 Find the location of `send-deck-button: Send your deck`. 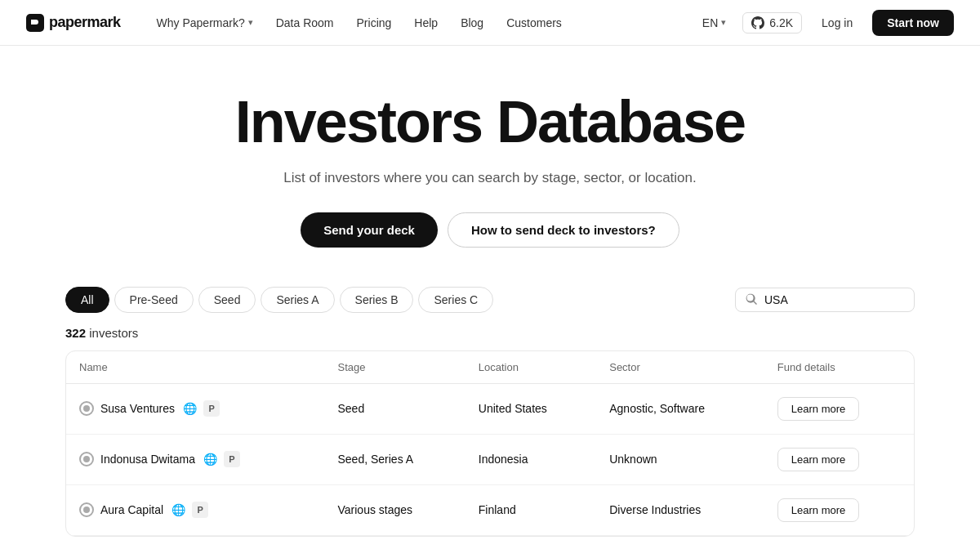

send-deck-button: Send your deck is located at coordinates (369, 230).